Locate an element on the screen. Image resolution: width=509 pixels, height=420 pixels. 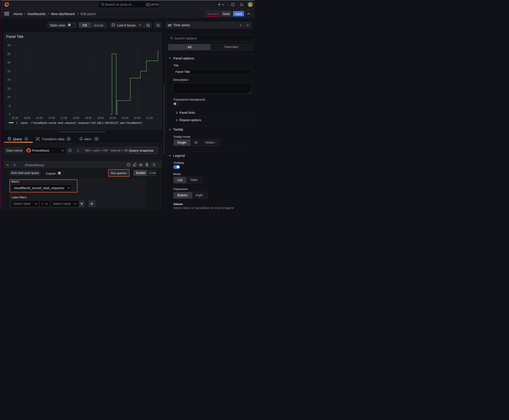
svg-text: 35 is located at coordinates (9, 54).